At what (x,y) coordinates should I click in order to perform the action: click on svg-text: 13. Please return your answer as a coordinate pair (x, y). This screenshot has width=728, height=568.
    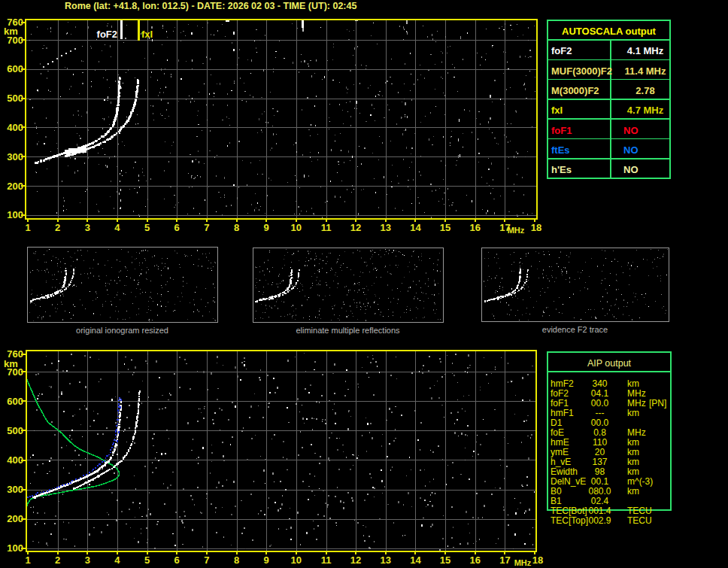
    Looking at the image, I should click on (386, 227).